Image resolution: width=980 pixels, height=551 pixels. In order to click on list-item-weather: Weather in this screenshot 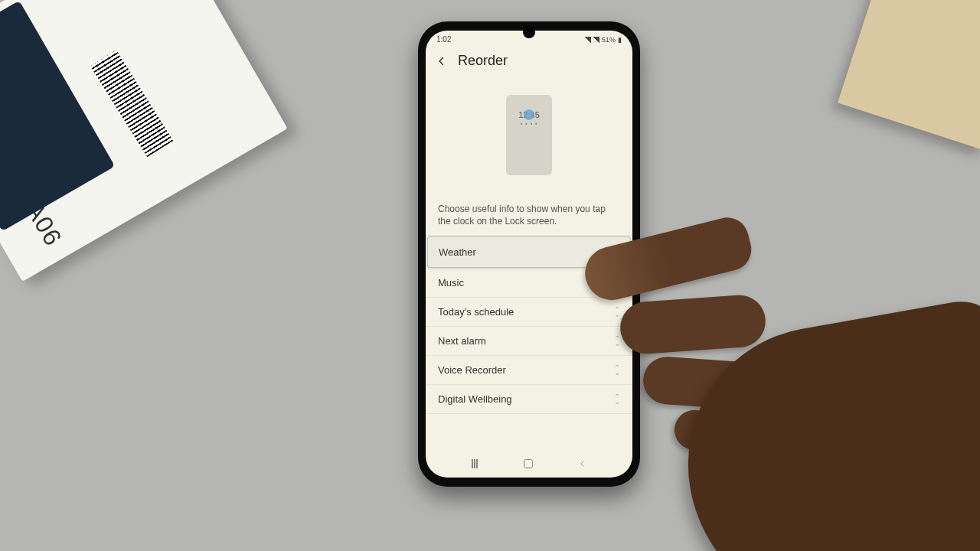, I will do `click(529, 253)`.